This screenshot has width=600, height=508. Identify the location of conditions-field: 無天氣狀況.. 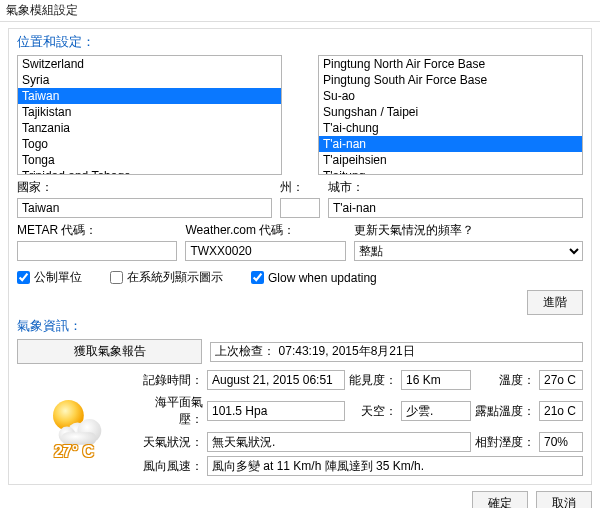
(339, 442).